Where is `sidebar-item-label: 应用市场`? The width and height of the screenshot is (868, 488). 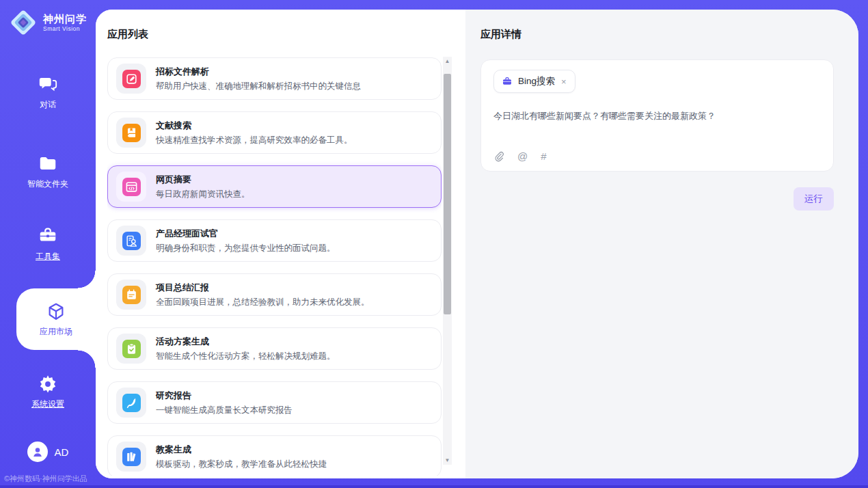 sidebar-item-label: 应用市场 is located at coordinates (56, 332).